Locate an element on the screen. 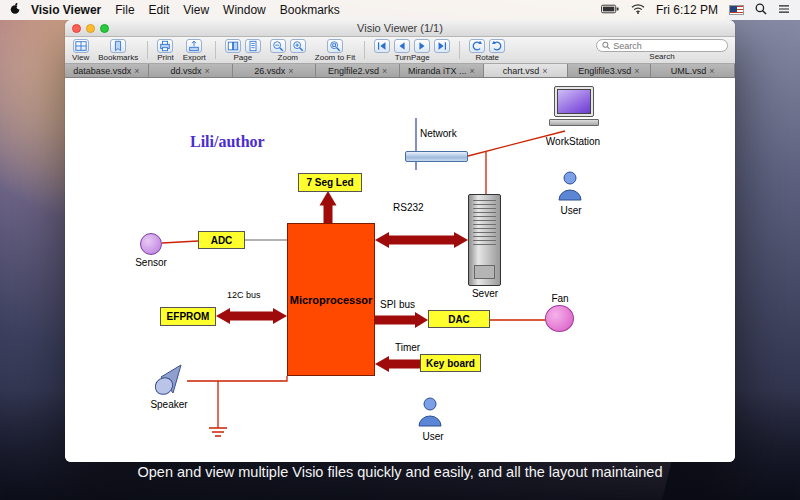  window-titlebar: Visio Viewer (1/1) is located at coordinates (400, 28).